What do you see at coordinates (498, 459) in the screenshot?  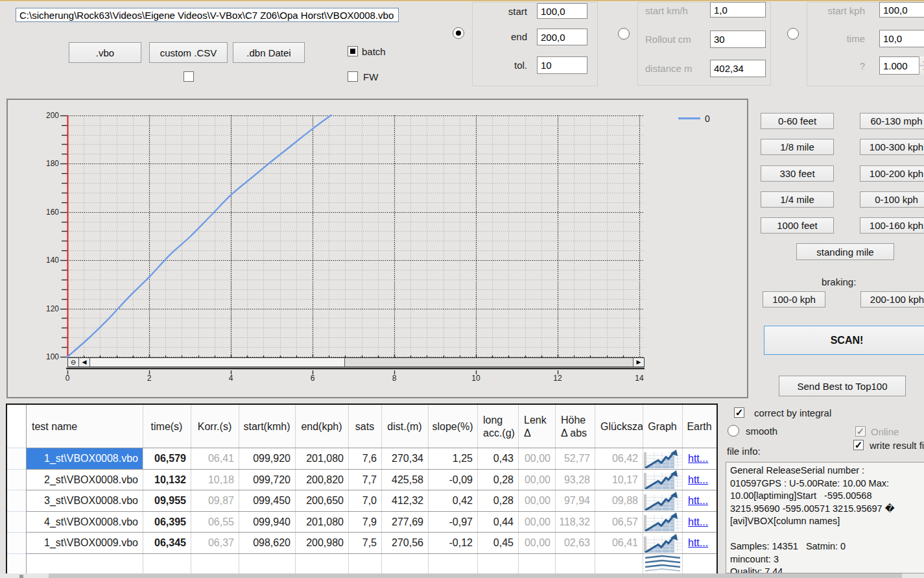 I see `cell-long-acc: 0,43` at bounding box center [498, 459].